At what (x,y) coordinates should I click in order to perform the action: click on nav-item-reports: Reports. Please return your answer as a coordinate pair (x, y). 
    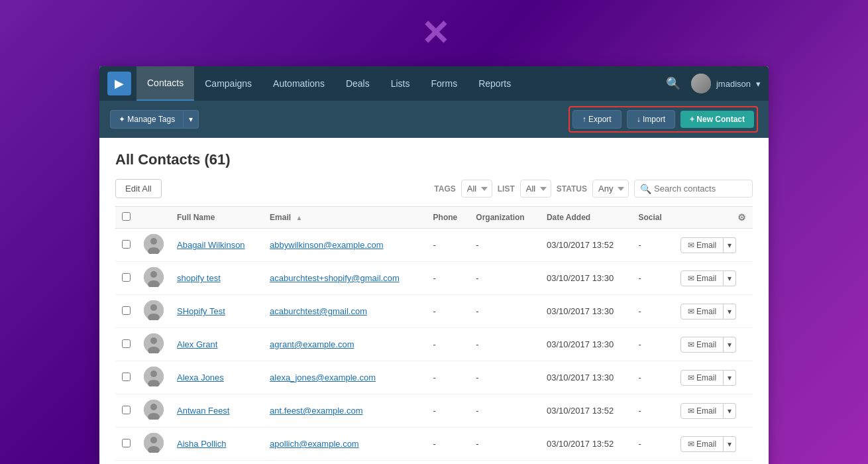
    Looking at the image, I should click on (494, 84).